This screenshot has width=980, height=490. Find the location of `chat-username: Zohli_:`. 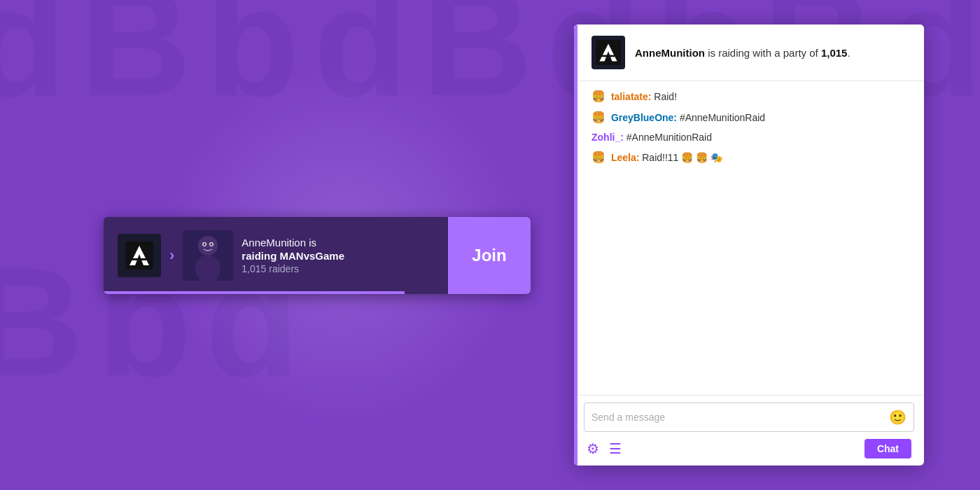

chat-username: Zohli_: is located at coordinates (608, 137).